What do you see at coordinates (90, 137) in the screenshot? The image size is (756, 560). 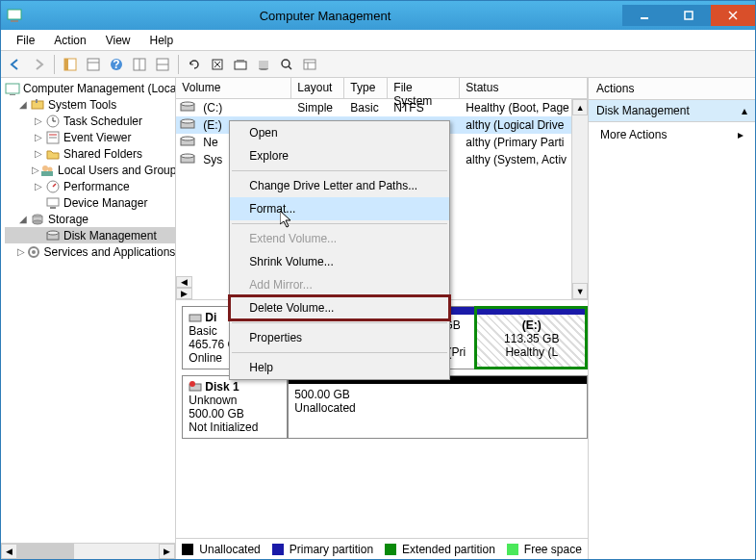 I see `tree-event-viewer: ▷Event Viewer` at bounding box center [90, 137].